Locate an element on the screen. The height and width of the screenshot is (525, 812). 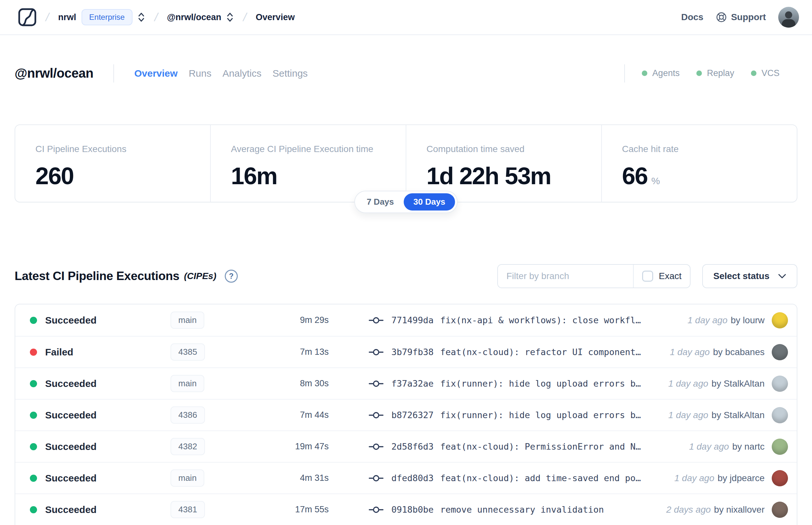
feature-replay: Replay is located at coordinates (715, 73).